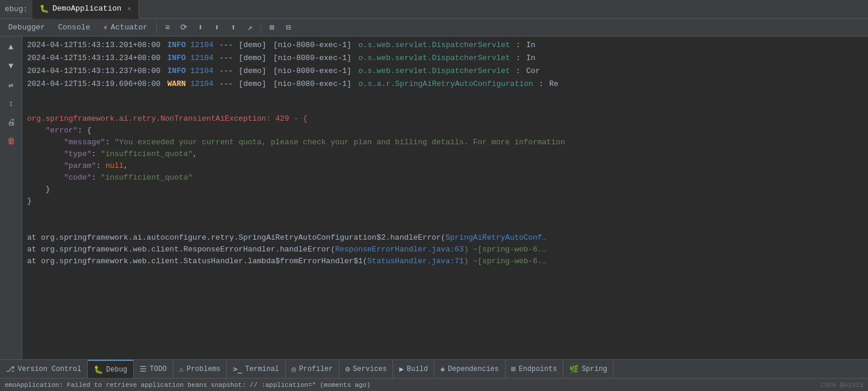 The width and height of the screenshot is (868, 391). Describe the element at coordinates (355, 84) in the screenshot. I see `log-sp8` at that location.